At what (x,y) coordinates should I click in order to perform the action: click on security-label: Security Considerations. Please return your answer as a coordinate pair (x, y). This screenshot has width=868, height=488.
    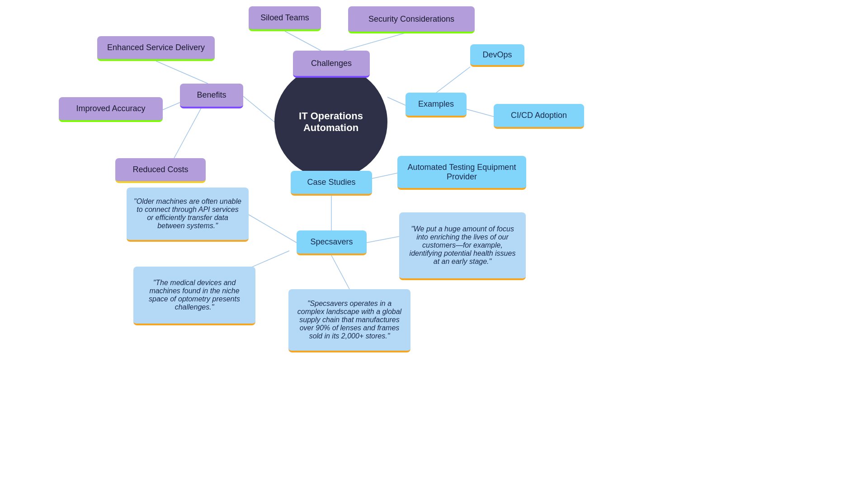
    Looking at the image, I should click on (411, 19).